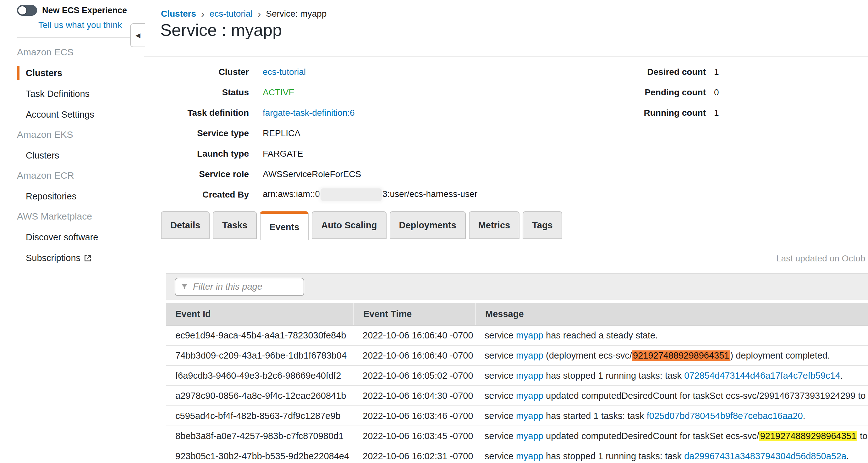 This screenshot has height=463, width=868. What do you see at coordinates (319, 154) in the screenshot?
I see `field-row-launch-type: Launch typeFARGATE` at bounding box center [319, 154].